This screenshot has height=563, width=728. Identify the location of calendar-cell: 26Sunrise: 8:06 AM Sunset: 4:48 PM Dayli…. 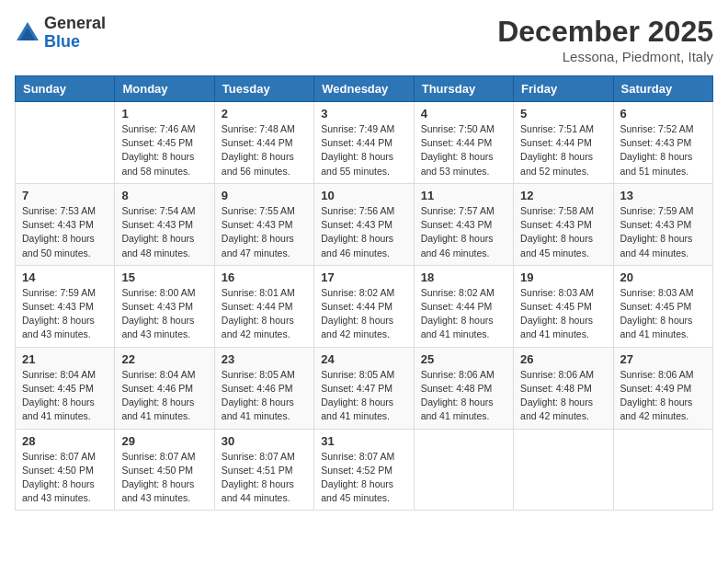
(563, 388).